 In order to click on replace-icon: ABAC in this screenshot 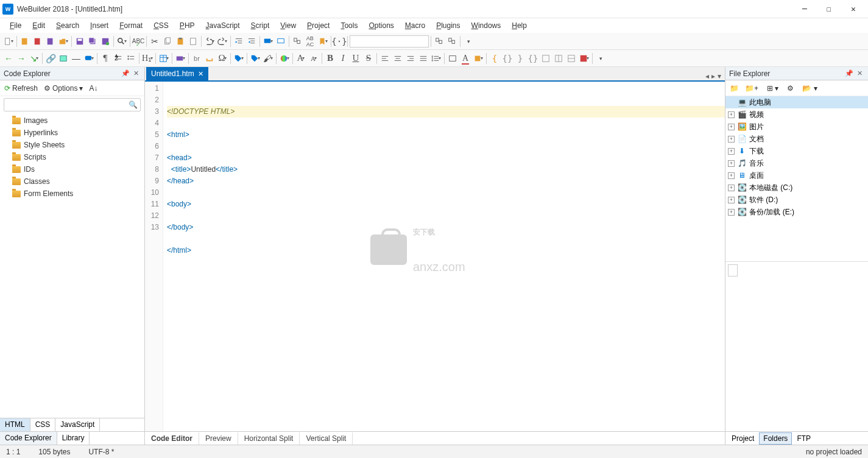, I will do `click(310, 41)`.